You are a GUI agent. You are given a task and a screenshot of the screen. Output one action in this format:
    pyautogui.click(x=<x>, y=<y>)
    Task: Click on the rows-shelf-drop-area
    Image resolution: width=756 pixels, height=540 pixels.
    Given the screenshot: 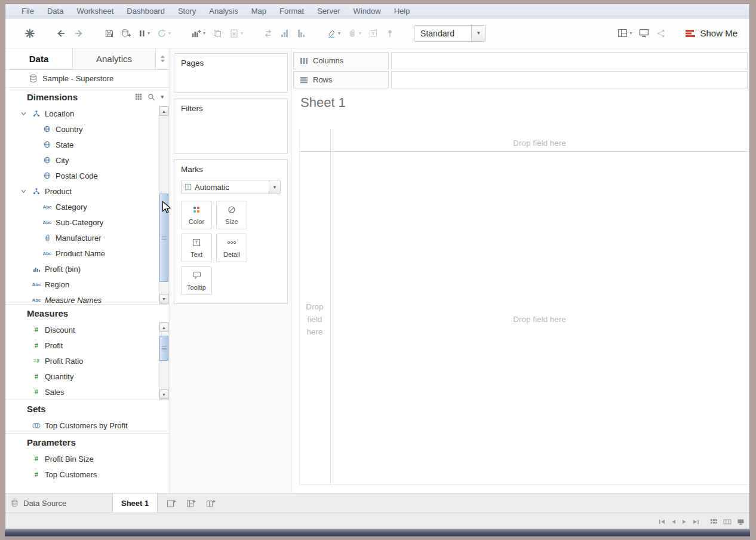 What is the action you would take?
    pyautogui.click(x=570, y=80)
    